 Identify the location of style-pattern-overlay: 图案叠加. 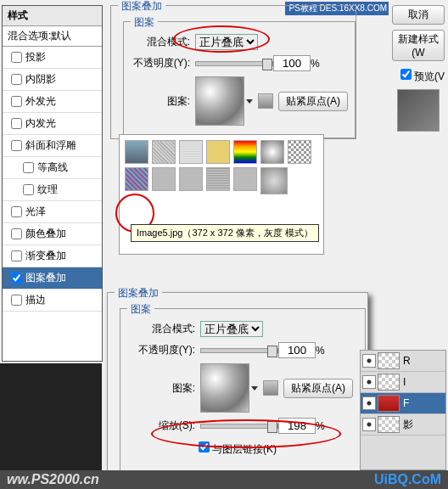
(53, 278).